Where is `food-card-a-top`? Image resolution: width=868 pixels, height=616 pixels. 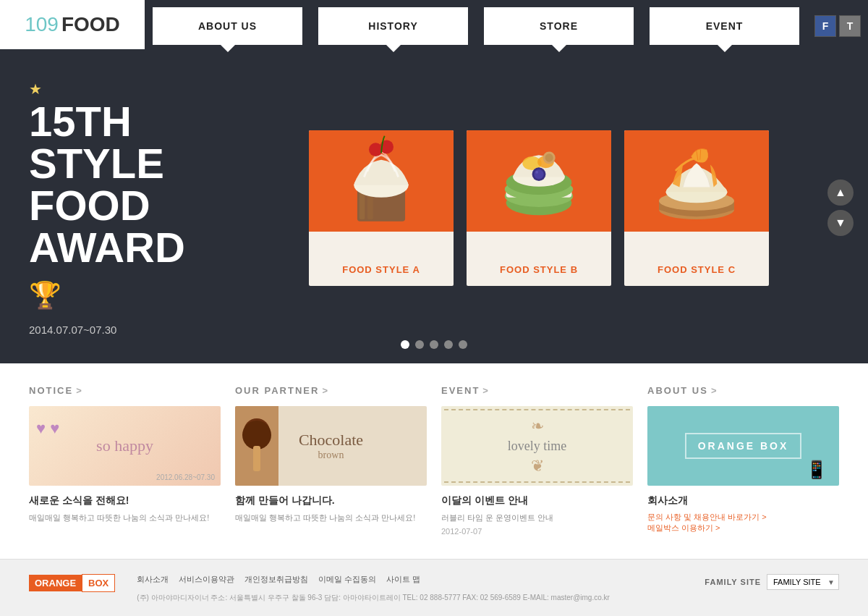
food-card-a-top is located at coordinates (381, 181).